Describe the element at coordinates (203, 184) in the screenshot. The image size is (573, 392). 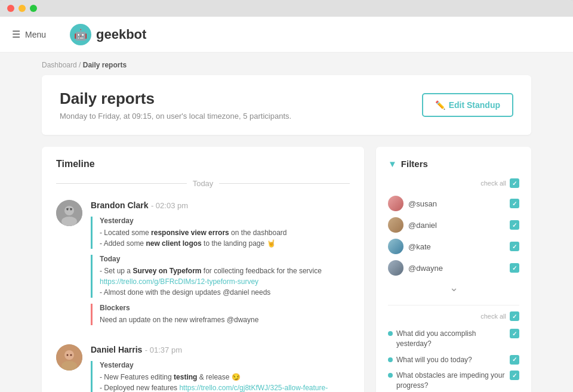
I see `today-label: Today` at that location.